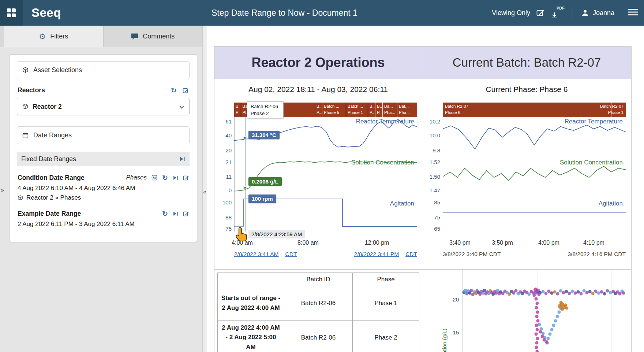  What do you see at coordinates (612, 110) in the screenshot?
I see `capsule-label: Batch R2-07Phase 1` at bounding box center [612, 110].